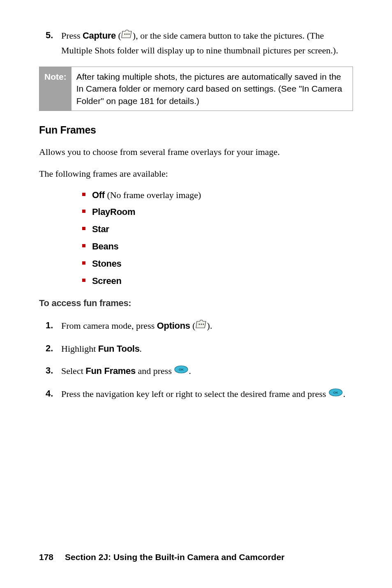 The width and height of the screenshot is (392, 588). I want to click on step-number: 2., so click(53, 349).